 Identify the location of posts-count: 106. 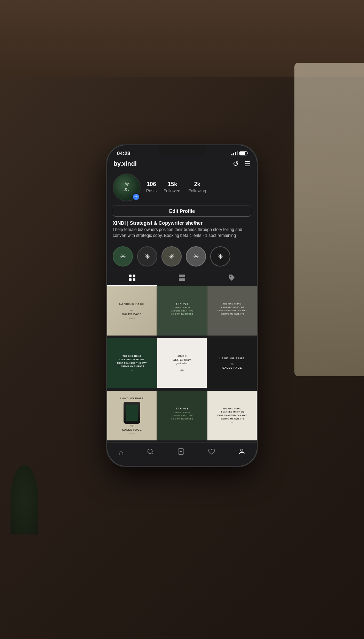
(151, 184).